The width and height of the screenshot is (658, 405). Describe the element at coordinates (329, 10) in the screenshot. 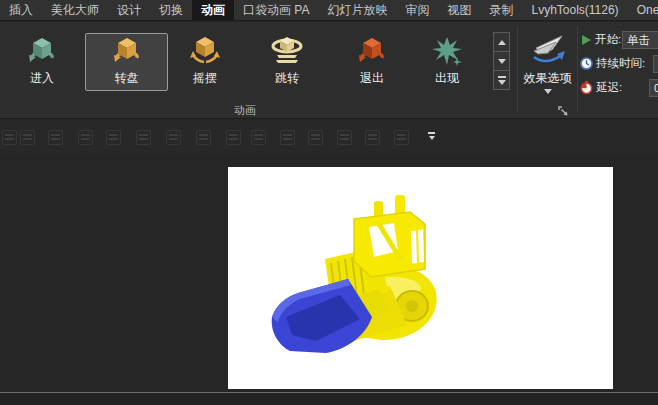

I see `ribbon-tab-bar: 插入 美化大师 设计 切换 动画 口袋动画 PA 幻灯片放映 审阅 视图 录制 …` at that location.